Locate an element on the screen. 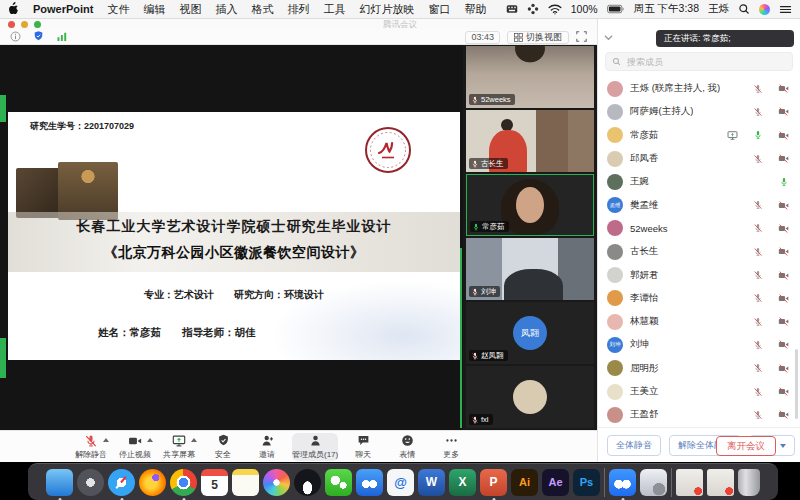 The height and width of the screenshot is (500, 800). menu-item-排列: 排列 is located at coordinates (299, 10).